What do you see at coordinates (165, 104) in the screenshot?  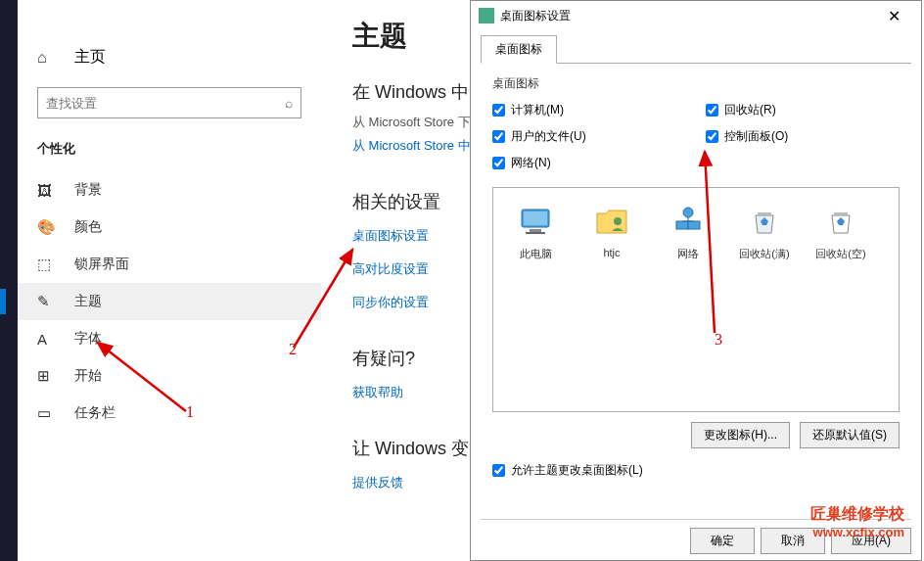 I see `search-input` at bounding box center [165, 104].